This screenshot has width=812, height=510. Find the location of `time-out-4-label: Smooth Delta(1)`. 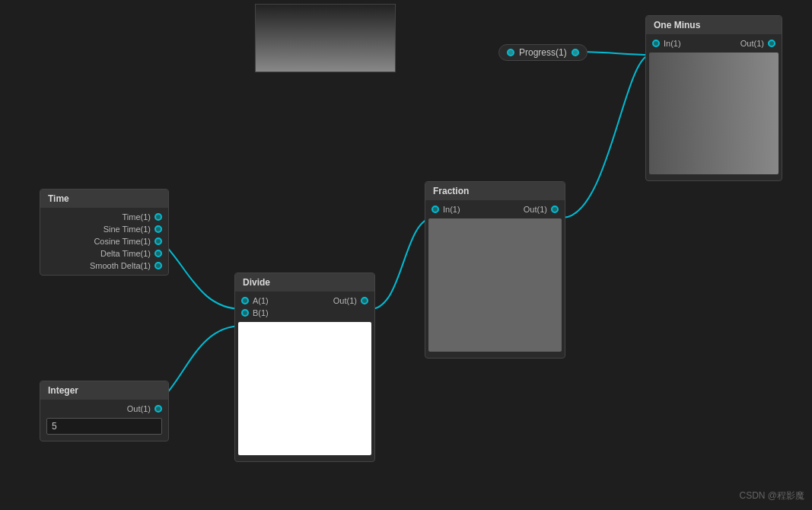

time-out-4-label: Smooth Delta(1) is located at coordinates (120, 266).